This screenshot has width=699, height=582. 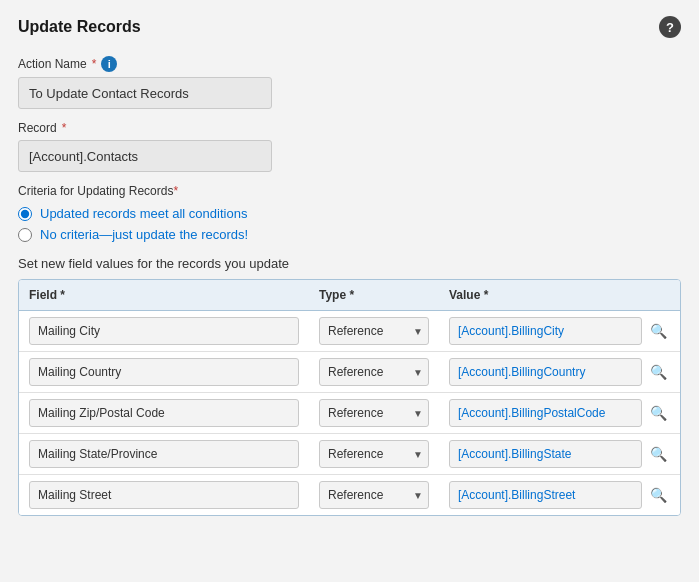 What do you see at coordinates (384, 454) in the screenshot?
I see `type-cell-3: Reference Value Formula ▼` at bounding box center [384, 454].